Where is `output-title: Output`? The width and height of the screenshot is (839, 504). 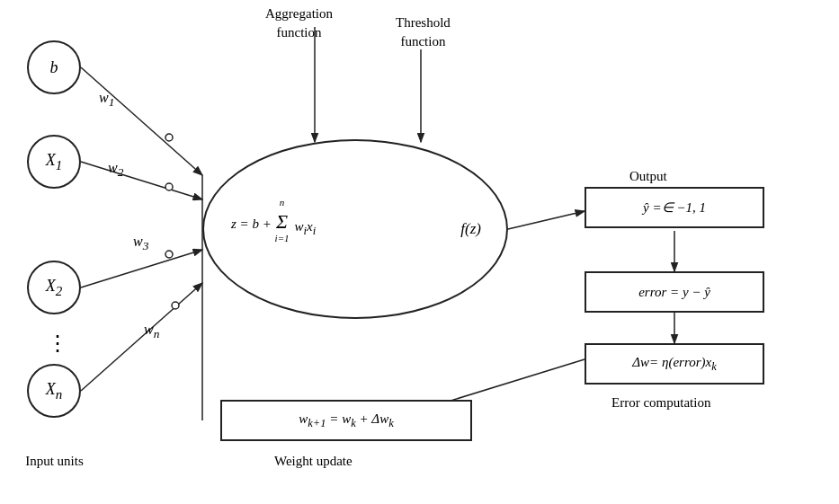
output-title: Output is located at coordinates (648, 176).